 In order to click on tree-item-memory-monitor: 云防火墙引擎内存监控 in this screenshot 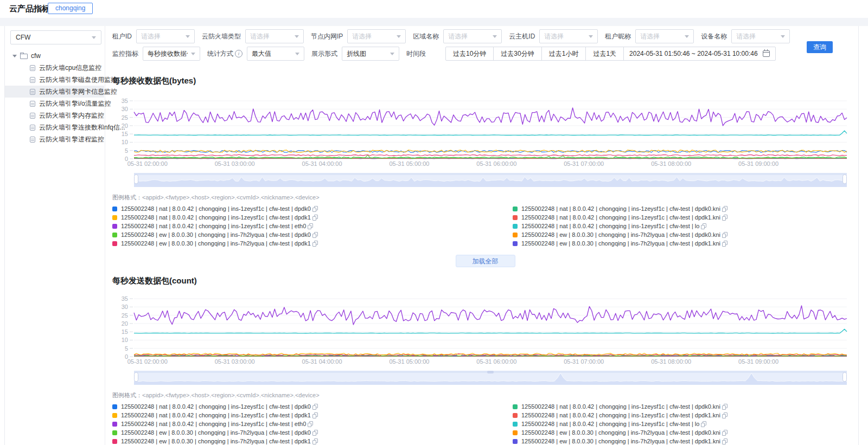, I will do `click(54, 115)`.